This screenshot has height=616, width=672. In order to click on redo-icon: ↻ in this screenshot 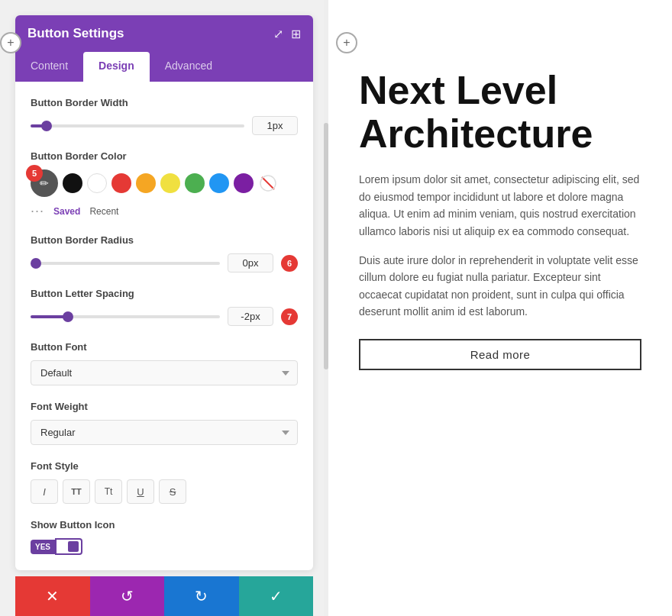, I will do `click(202, 596)`.